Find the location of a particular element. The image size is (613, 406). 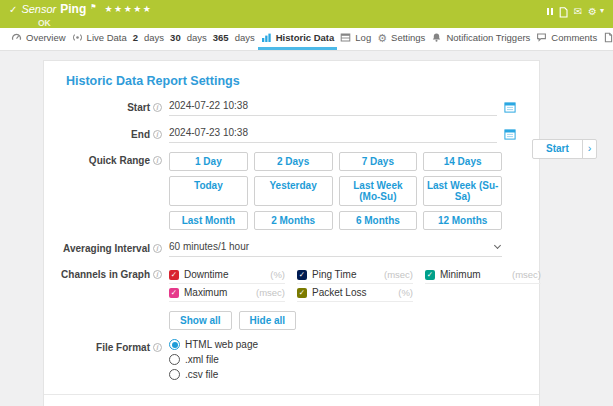

start-datetime-input is located at coordinates (333, 107).